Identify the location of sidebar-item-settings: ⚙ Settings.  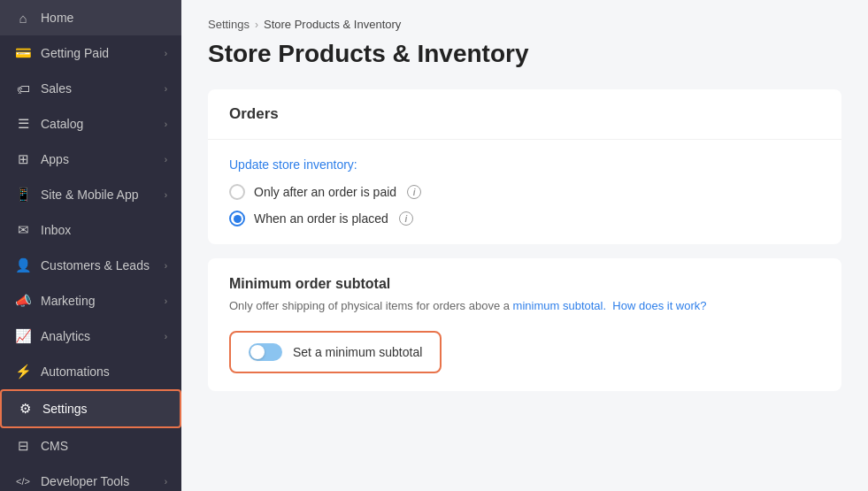
(90, 409).